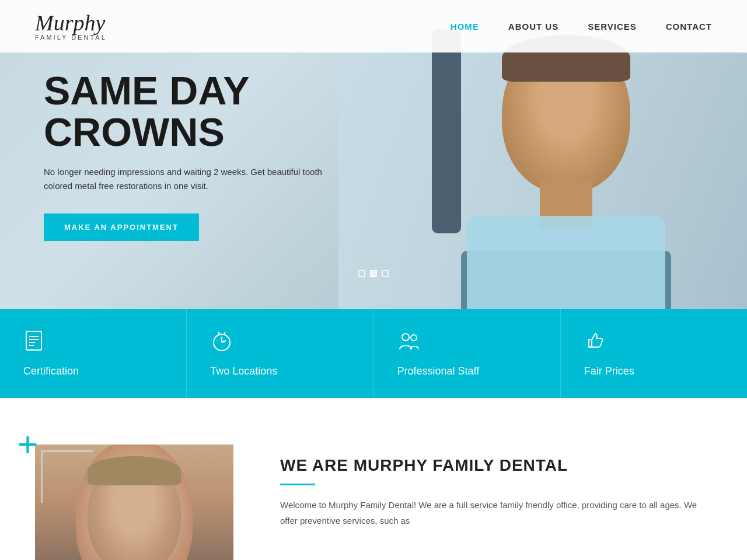  What do you see at coordinates (396, 112) in the screenshot?
I see `hero-title: SAME DAY CROWNS` at bounding box center [396, 112].